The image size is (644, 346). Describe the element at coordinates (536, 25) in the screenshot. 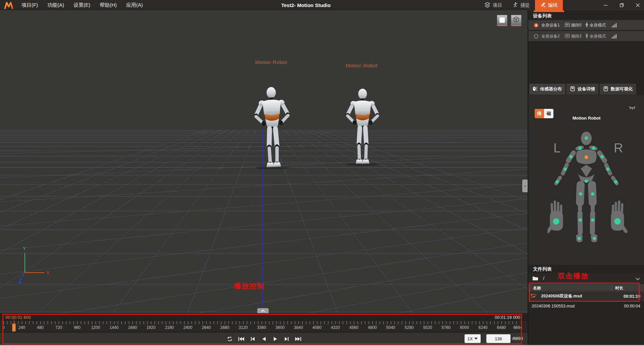

I see `device-1-radio` at that location.